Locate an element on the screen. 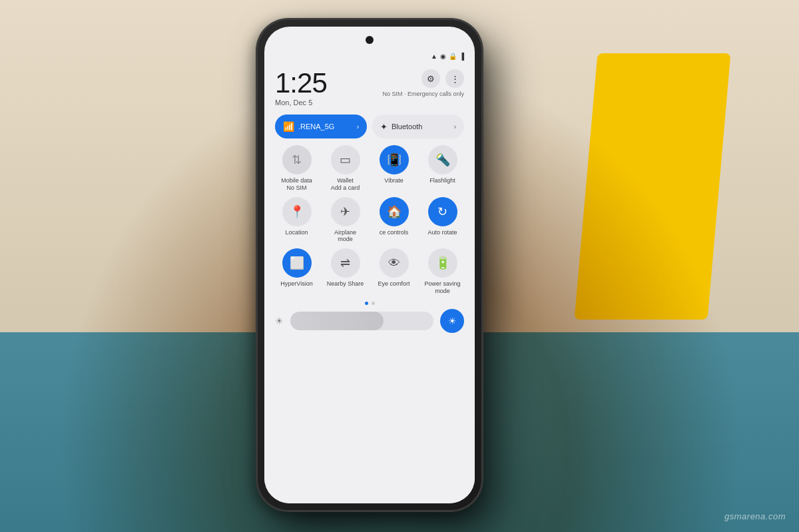 This screenshot has height=532, width=799. wifi-tile-icon: 📶 is located at coordinates (289, 127).